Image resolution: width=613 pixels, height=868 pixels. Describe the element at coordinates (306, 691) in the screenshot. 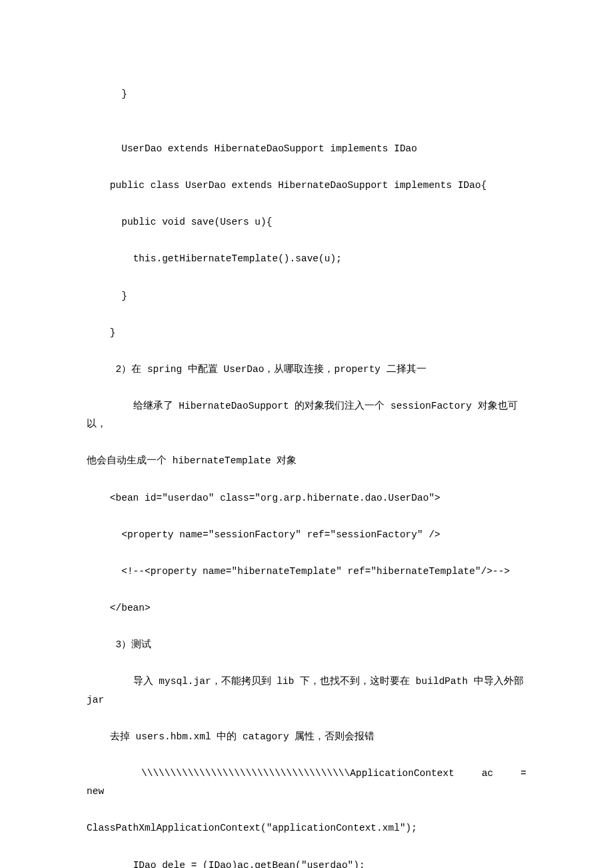

I see `text-line: 导入 mysql.jar，不能拷贝到 lib 下，也找不到，这时要在 build…` at that location.